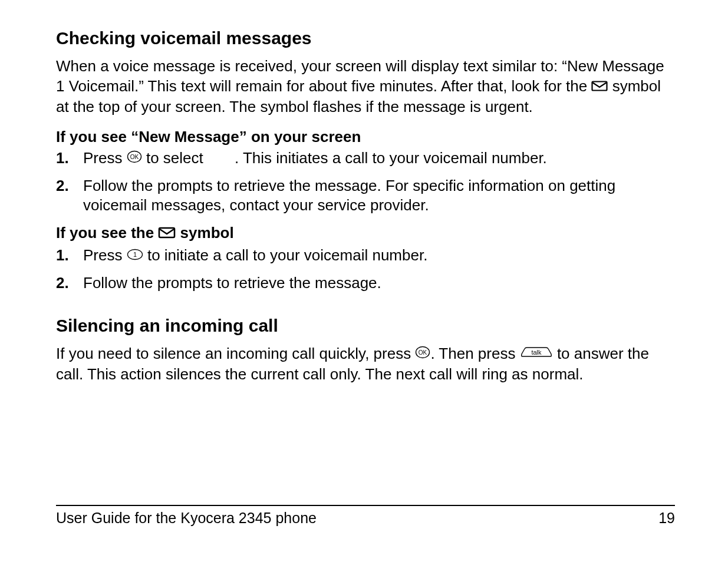 This screenshot has height=562, width=728. What do you see at coordinates (135, 254) in the screenshot?
I see `svg-text: 1` at bounding box center [135, 254].